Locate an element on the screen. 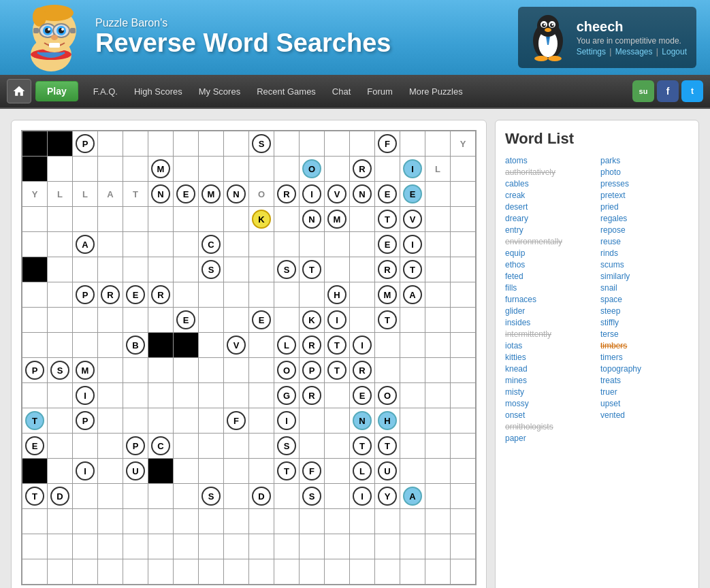 The height and width of the screenshot is (588, 710). nav-high-scores: High Scores is located at coordinates (158, 91).